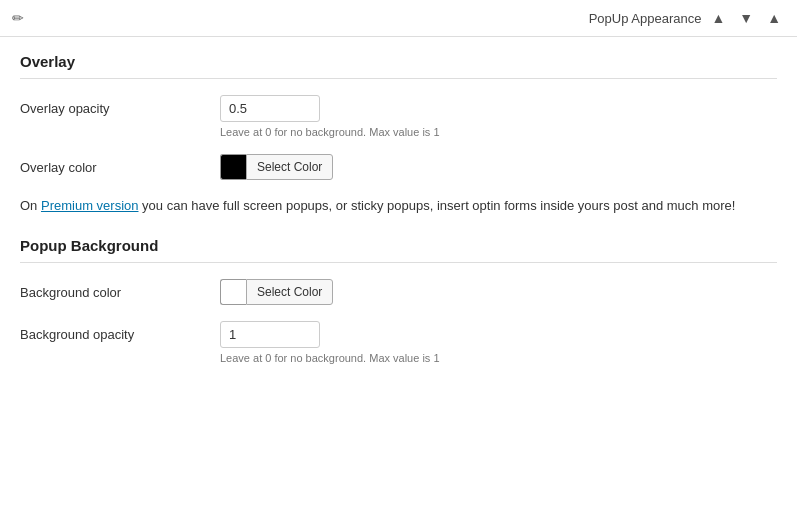 The image size is (797, 529). I want to click on background-opacity-label: Background opacity, so click(120, 332).